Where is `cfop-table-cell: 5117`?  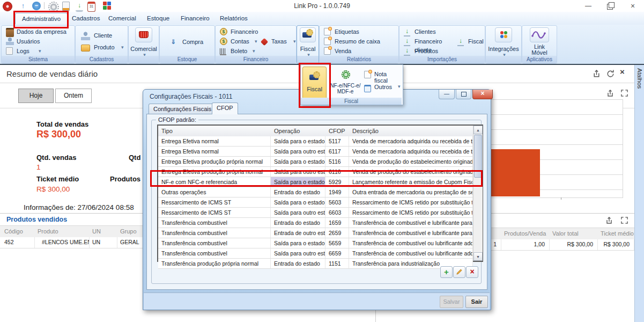
cfop-table-cell: 5117 is located at coordinates (337, 141).